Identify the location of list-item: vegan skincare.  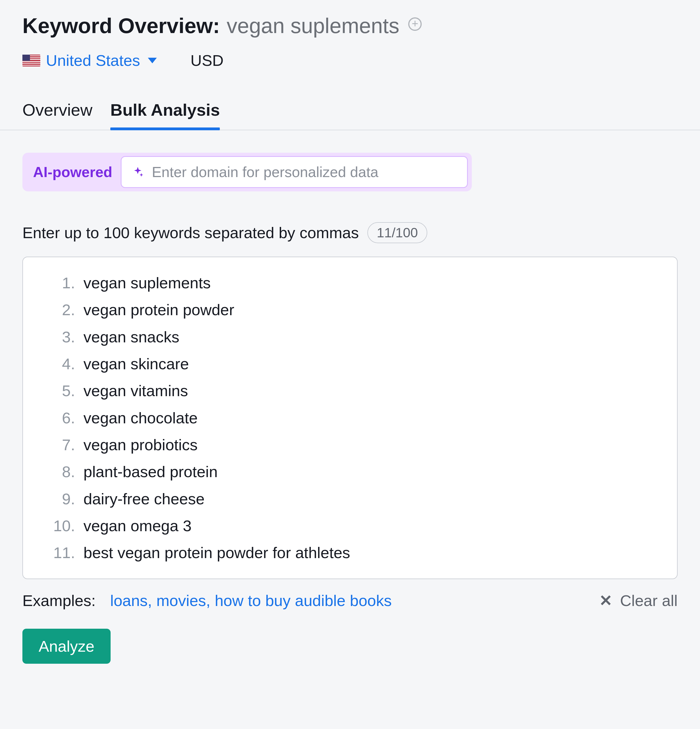
(350, 364).